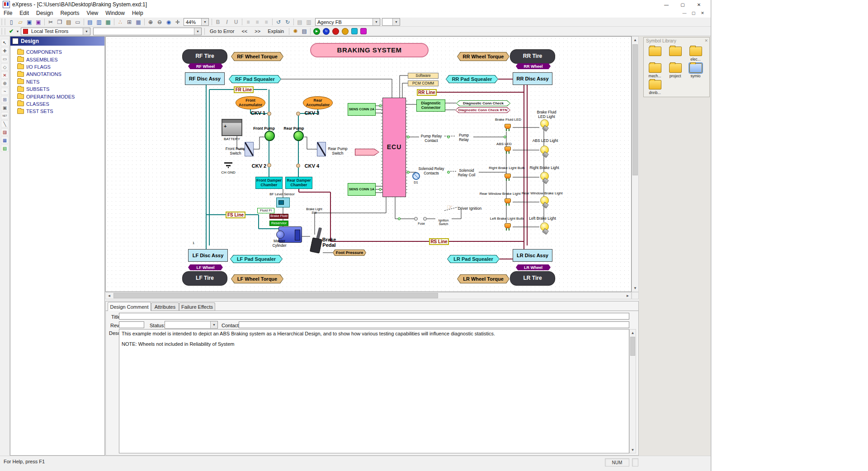 The image size is (868, 471). What do you see at coordinates (11, 31) in the screenshot?
I see `run-check-icon: ✔` at bounding box center [11, 31].